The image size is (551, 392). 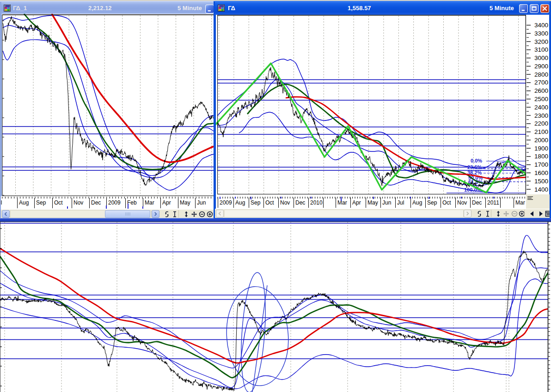 I want to click on svg-text: 3000, so click(x=541, y=58).